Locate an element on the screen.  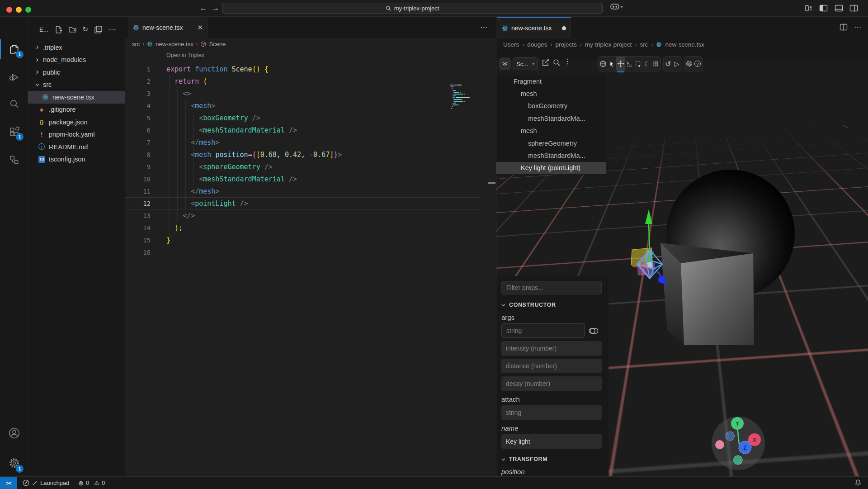
accounts-button is located at coordinates (14, 433).